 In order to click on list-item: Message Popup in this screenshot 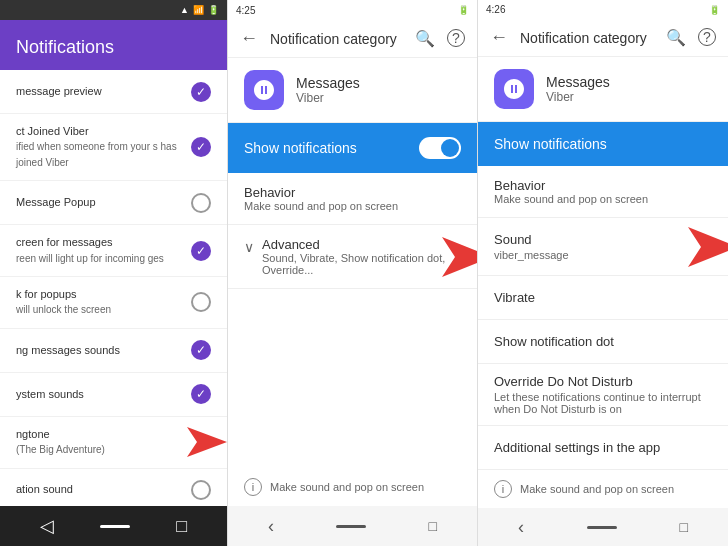, I will do `click(114, 203)`.